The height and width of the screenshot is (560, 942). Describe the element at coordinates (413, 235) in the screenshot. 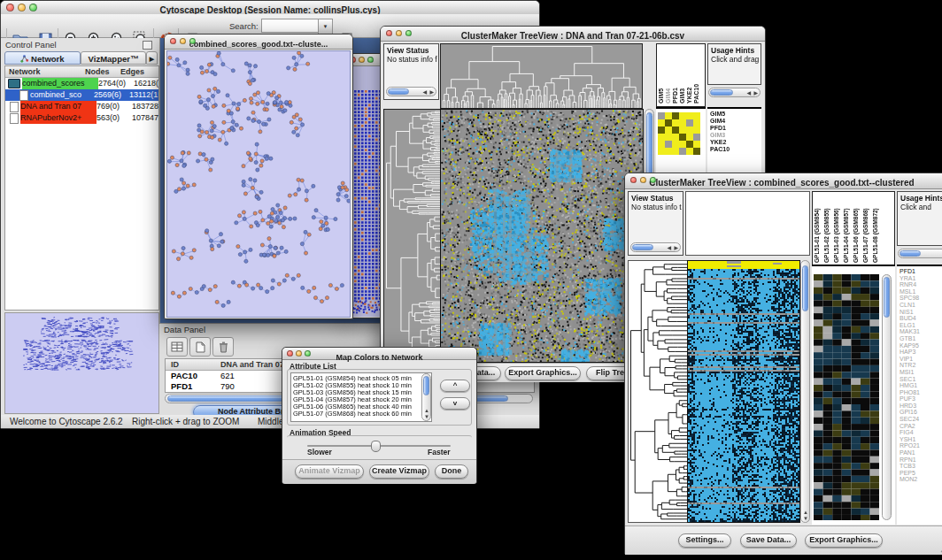

I see `tv1-row-dendrogram` at that location.